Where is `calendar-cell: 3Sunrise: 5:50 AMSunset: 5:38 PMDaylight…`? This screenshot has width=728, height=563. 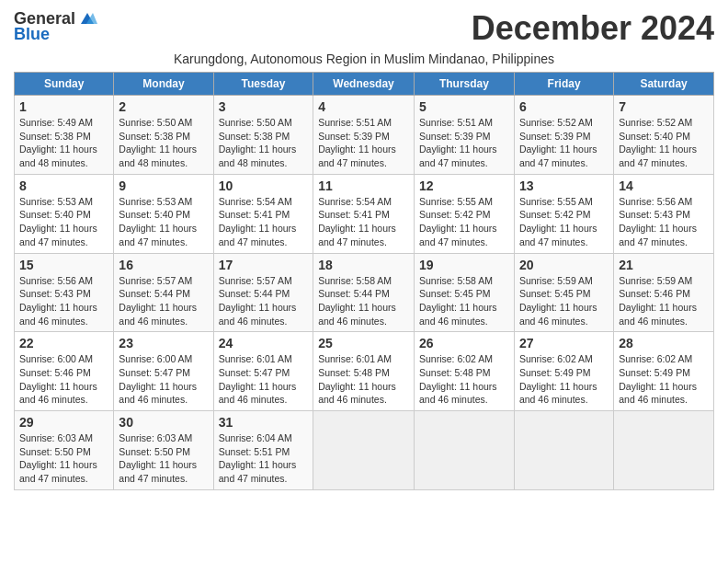 calendar-cell: 3Sunrise: 5:50 AMSunset: 5:38 PMDaylight… is located at coordinates (263, 135).